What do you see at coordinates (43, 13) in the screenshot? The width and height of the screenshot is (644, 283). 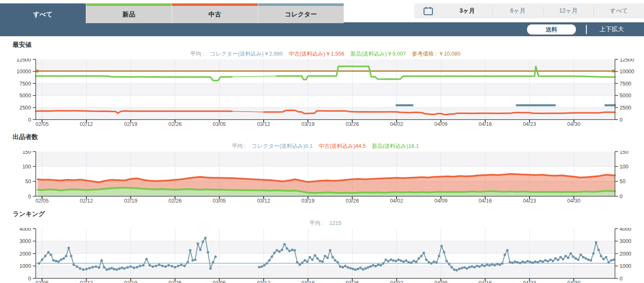 I see `tab-all: すべて` at bounding box center [43, 13].